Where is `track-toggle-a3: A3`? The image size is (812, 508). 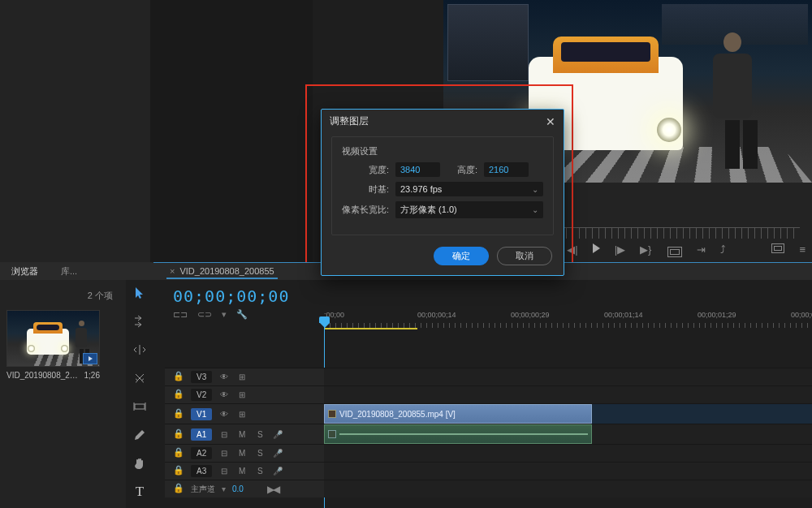 track-toggle-a3: A3 is located at coordinates (201, 471).